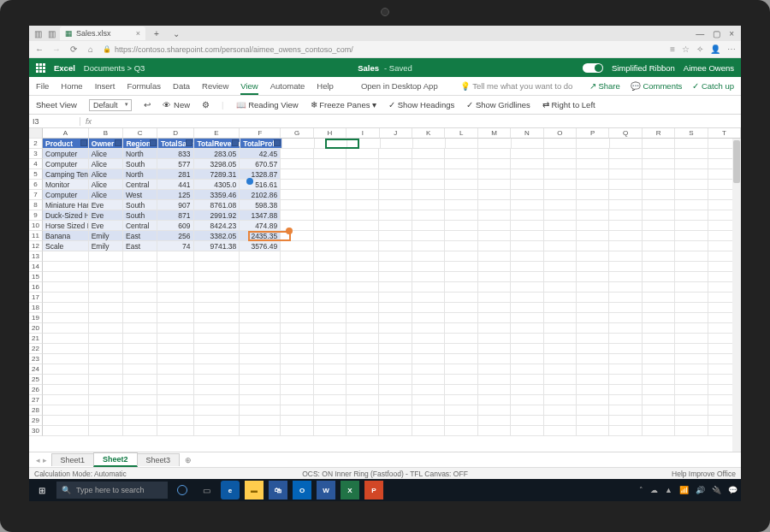 This screenshot has width=770, height=532. What do you see at coordinates (672, 50) in the screenshot?
I see `reader-icon: ≡` at bounding box center [672, 50].